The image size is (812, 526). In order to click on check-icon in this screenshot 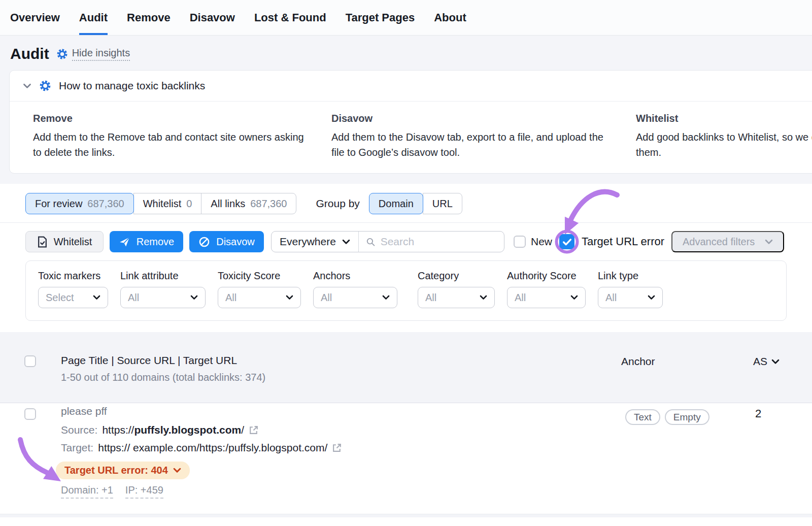, I will do `click(567, 242)`.